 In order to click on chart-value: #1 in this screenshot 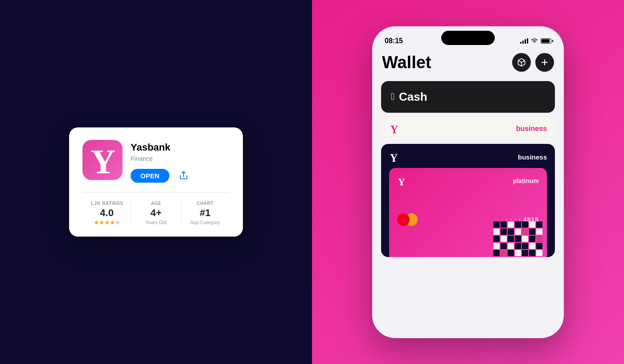, I will do `click(205, 213)`.